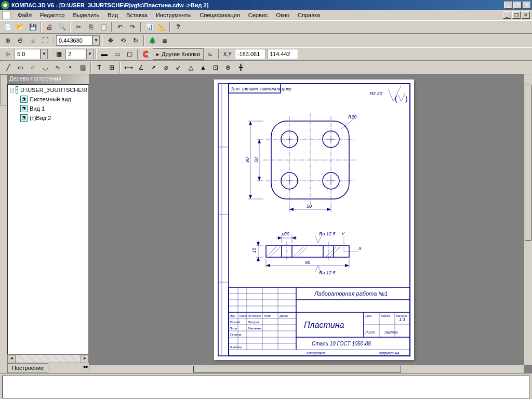 The image size is (532, 399). Describe the element at coordinates (85, 359) in the screenshot. I see `scroll-right: ▸` at that location.